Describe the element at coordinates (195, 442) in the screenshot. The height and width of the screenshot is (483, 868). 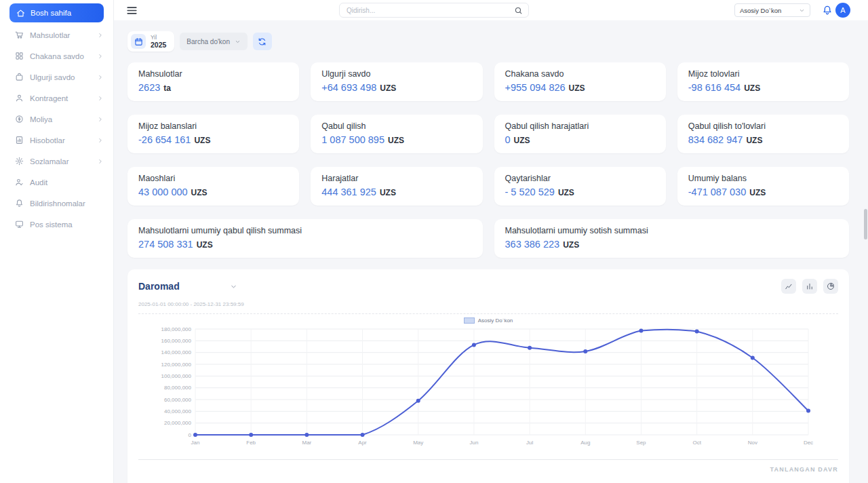
I see `svg-text: Jan` at that location.